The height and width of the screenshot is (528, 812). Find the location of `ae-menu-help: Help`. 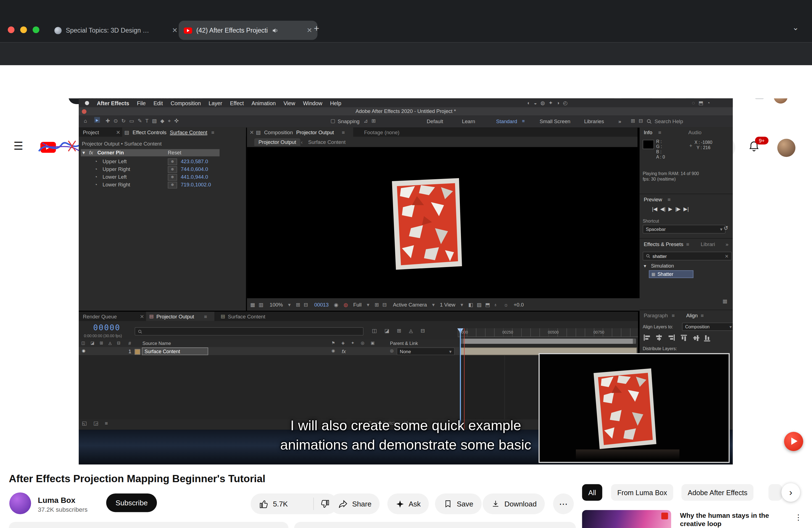

ae-menu-help: Help is located at coordinates (336, 103).